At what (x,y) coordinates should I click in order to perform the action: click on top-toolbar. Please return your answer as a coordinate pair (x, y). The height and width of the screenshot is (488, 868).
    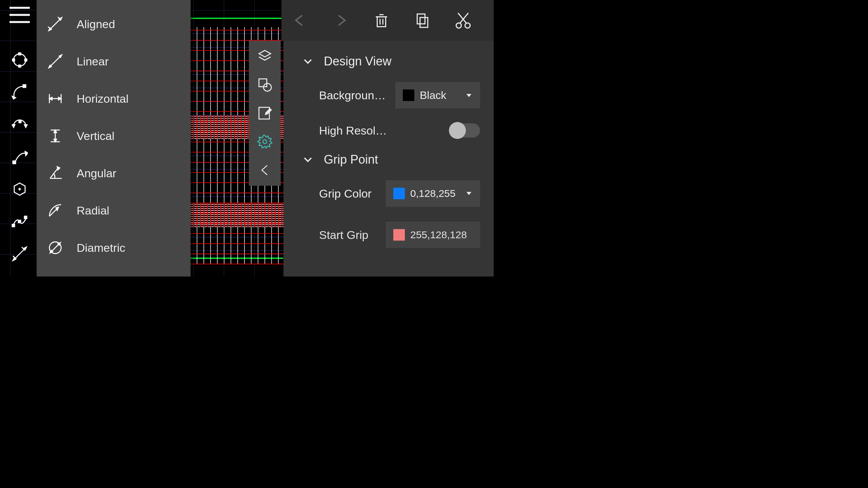
    Looking at the image, I should click on (388, 20).